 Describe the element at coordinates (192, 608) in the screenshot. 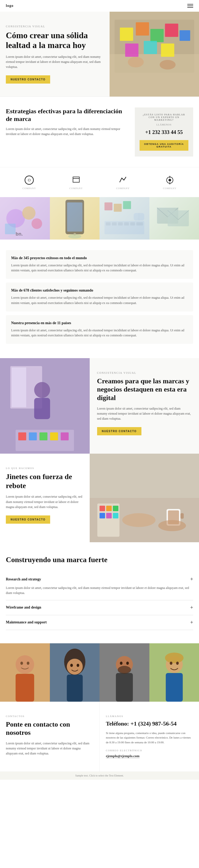

I see `accordion-icon-2: +` at that location.